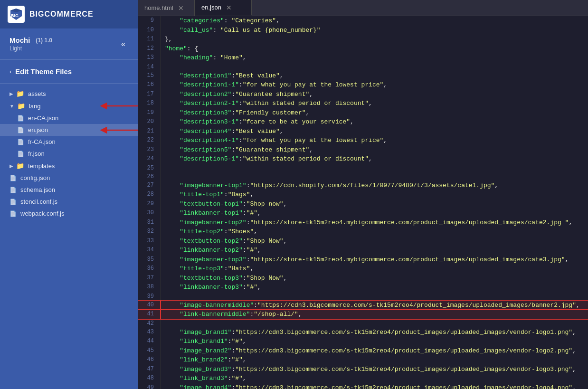  What do you see at coordinates (149, 232) in the screenshot?
I see `line-number-32: 32` at bounding box center [149, 232].